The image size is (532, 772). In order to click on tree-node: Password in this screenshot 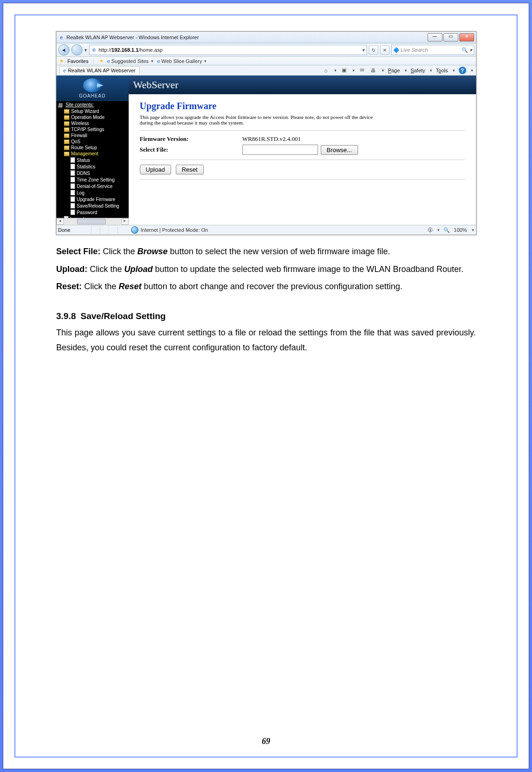, I will do `click(92, 212)`.